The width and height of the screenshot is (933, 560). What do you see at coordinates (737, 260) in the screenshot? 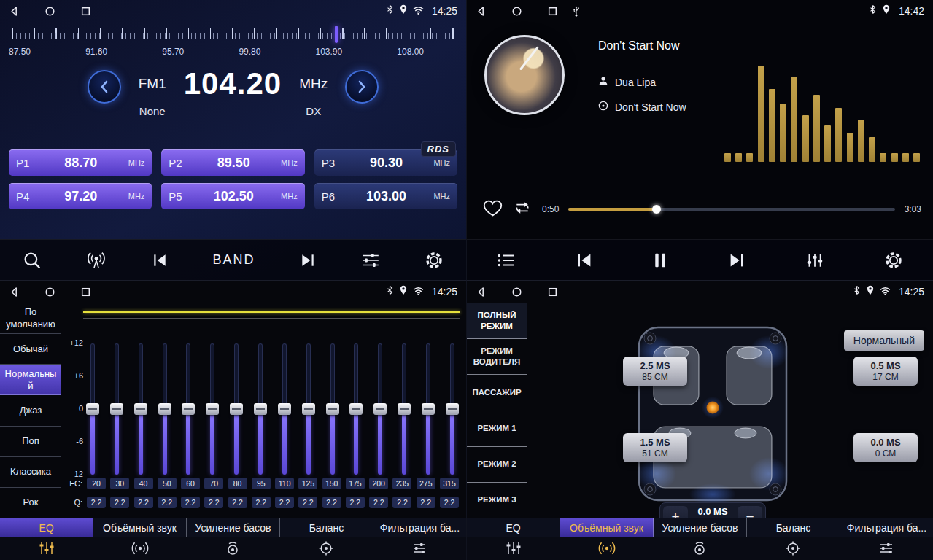
I see `next-track-button` at bounding box center [737, 260].